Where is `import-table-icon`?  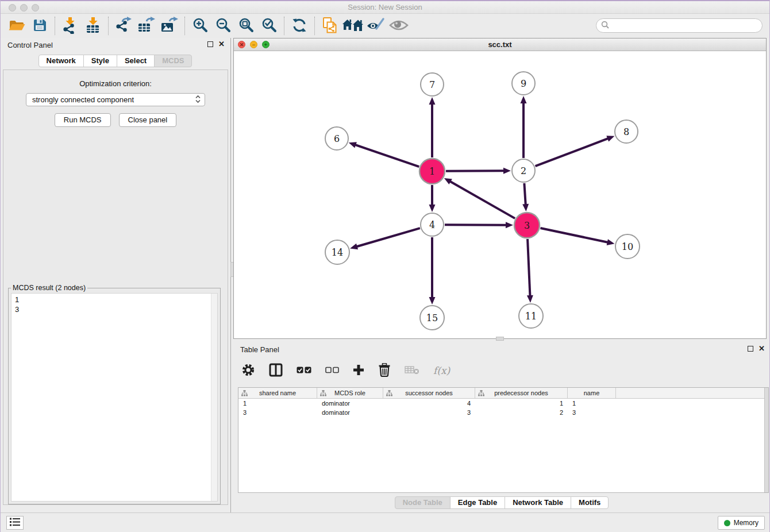 import-table-icon is located at coordinates (93, 26).